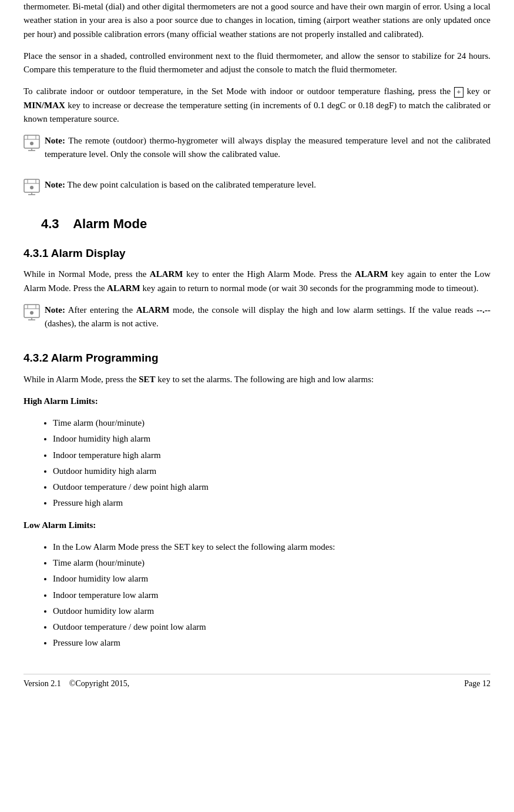 The width and height of the screenshot is (514, 812). I want to click on calibrate-text-pre: To calibrate indoor or outdoor temperatu…, so click(237, 91).